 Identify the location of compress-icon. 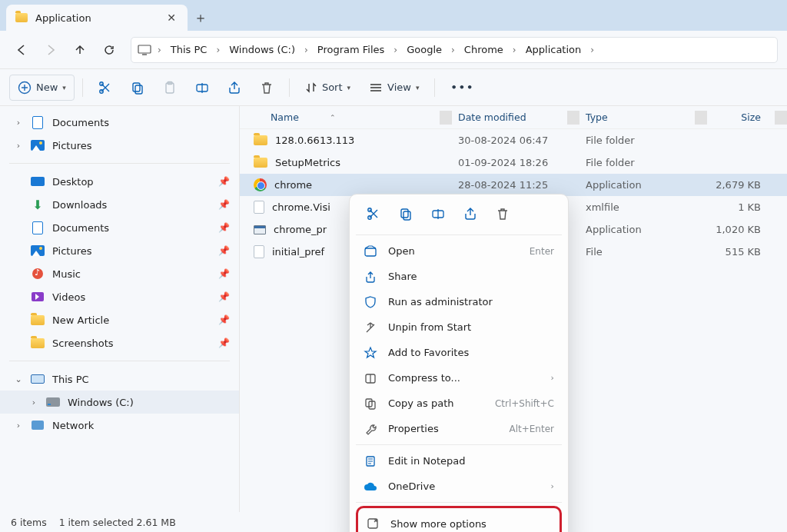
(370, 378).